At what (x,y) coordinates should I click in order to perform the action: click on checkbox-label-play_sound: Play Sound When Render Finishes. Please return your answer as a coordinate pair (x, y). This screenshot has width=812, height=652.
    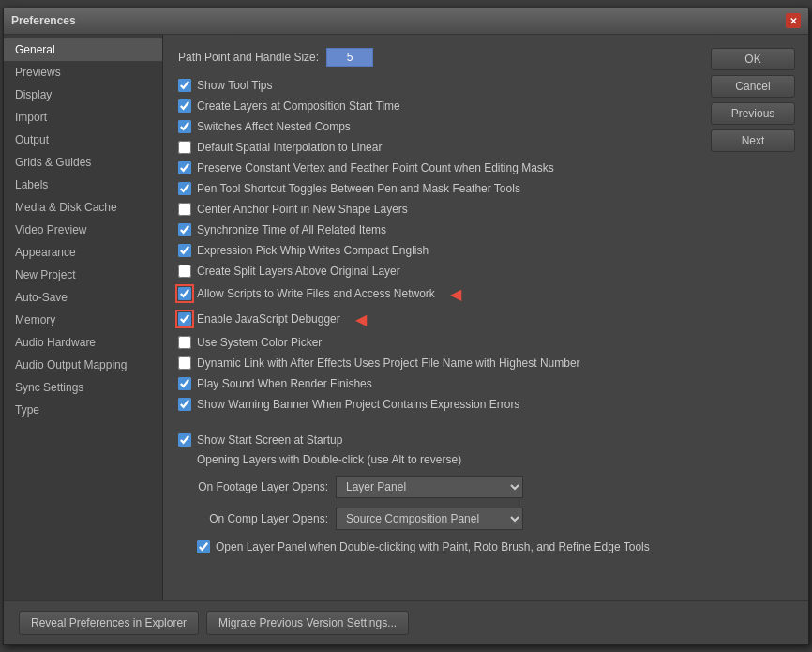
    Looking at the image, I should click on (285, 384).